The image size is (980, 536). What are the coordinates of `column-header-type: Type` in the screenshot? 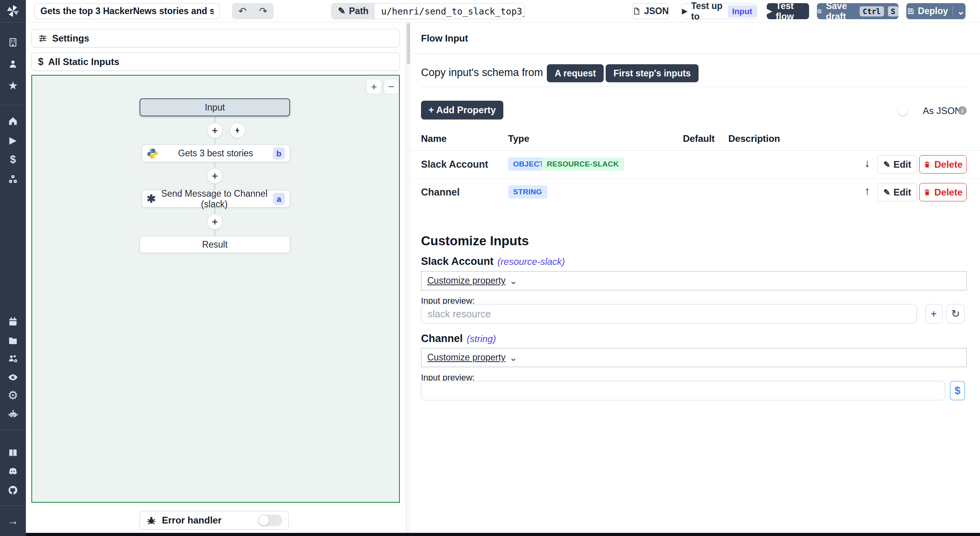 It's located at (519, 139).